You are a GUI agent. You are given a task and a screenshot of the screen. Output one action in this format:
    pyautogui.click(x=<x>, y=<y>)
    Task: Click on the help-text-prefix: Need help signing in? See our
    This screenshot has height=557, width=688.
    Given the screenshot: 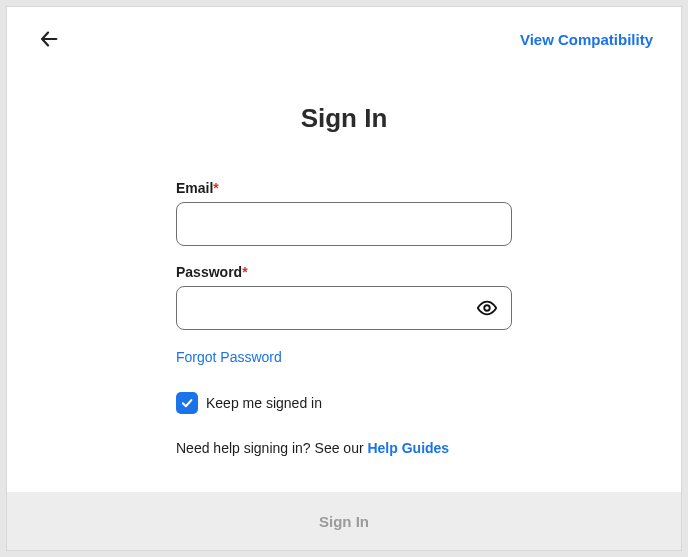 What is the action you would take?
    pyautogui.click(x=272, y=448)
    